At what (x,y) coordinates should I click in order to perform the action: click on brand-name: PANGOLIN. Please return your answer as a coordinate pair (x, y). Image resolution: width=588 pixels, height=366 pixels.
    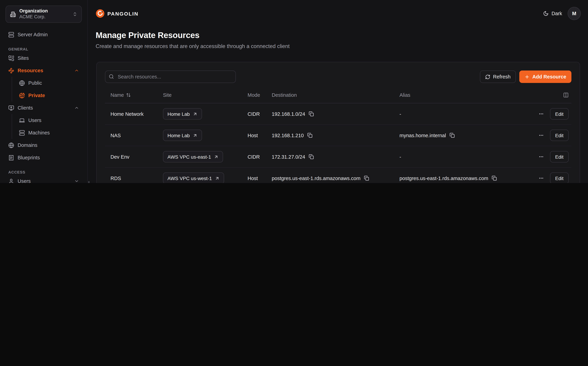
    Looking at the image, I should click on (123, 14).